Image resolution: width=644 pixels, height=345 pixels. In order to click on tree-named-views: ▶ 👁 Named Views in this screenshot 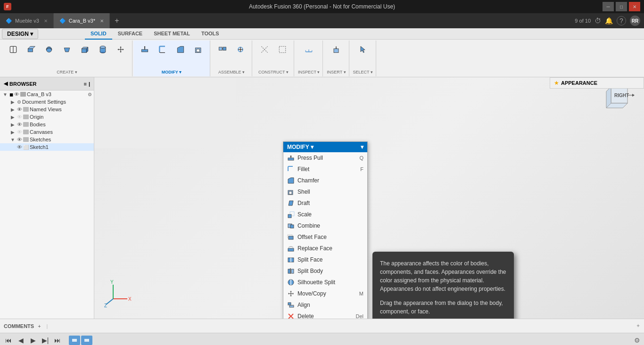, I will do `click(47, 109)`.